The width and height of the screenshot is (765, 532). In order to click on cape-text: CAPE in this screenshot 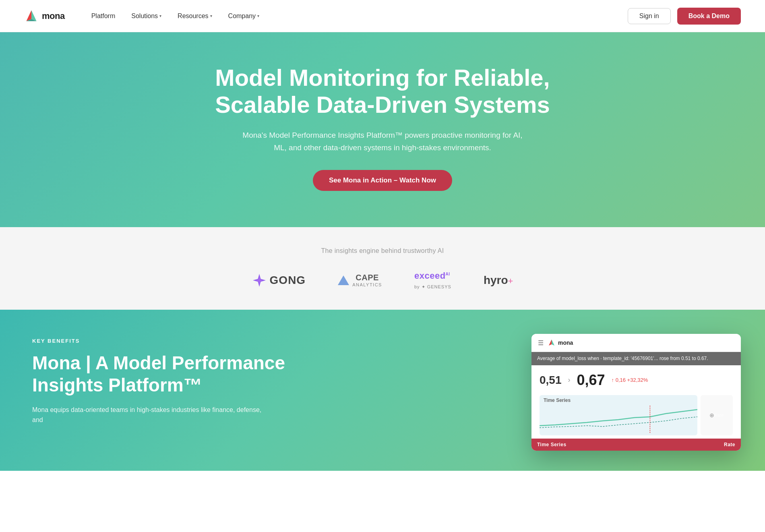, I will do `click(367, 278)`.